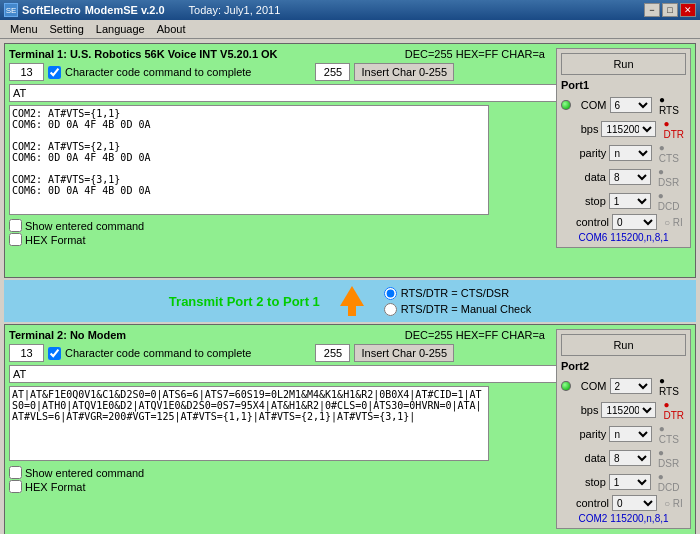  Describe the element at coordinates (634, 222) in the screenshot. I see `port1-control-select: 01` at that location.